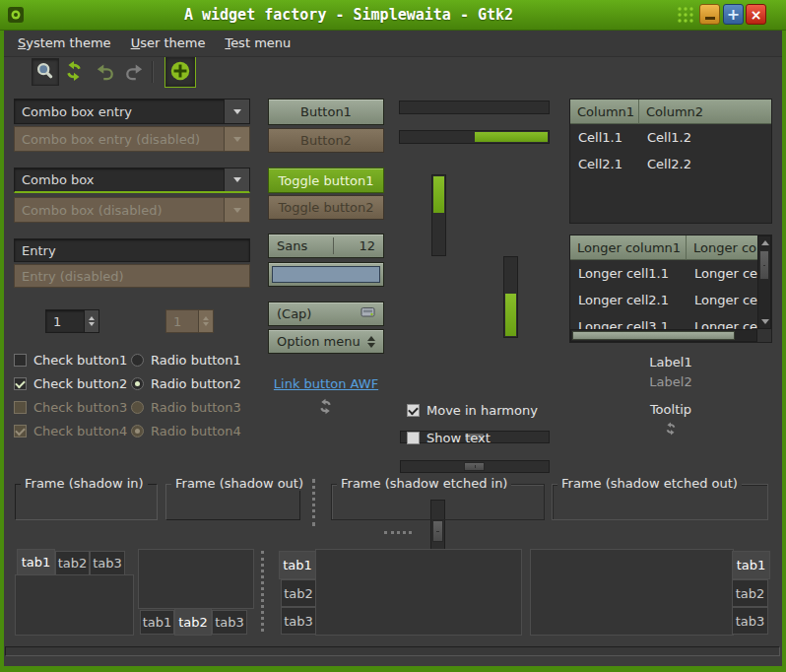 The height and width of the screenshot is (672, 786). Describe the element at coordinates (91, 321) in the screenshot. I see `spinbutton-arrows` at that location.